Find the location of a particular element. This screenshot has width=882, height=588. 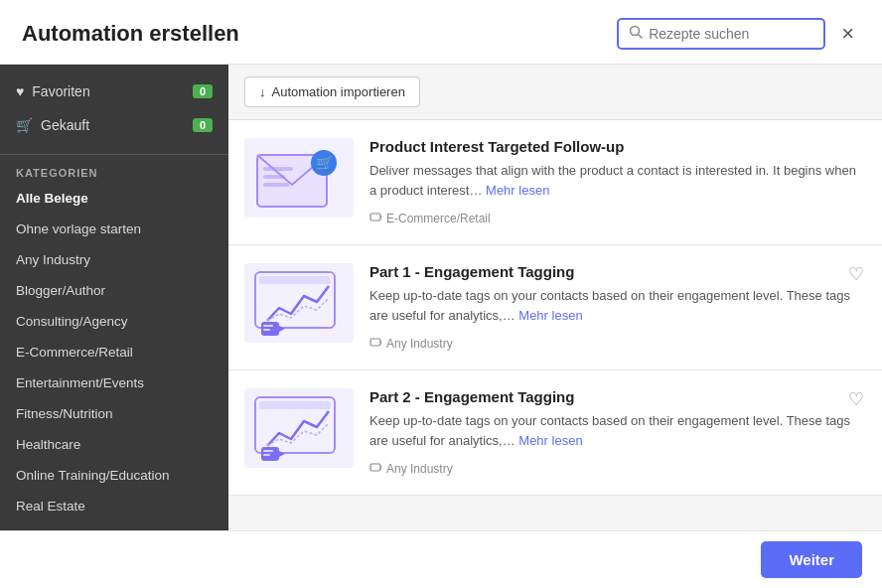

recipe-title-product-interest: Product Interest Targeted Follow-up is located at coordinates (618, 147).